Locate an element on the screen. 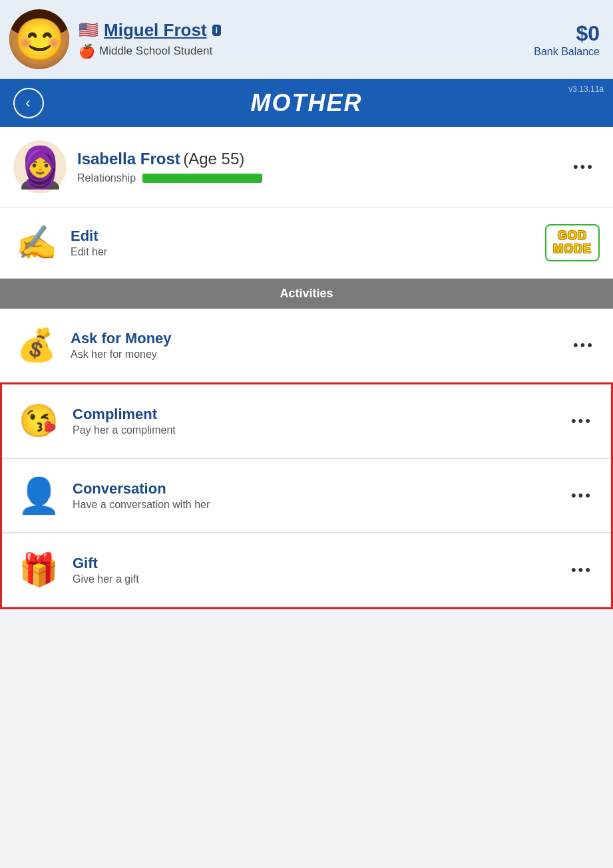  compliment-icon: 😘 is located at coordinates (39, 421).